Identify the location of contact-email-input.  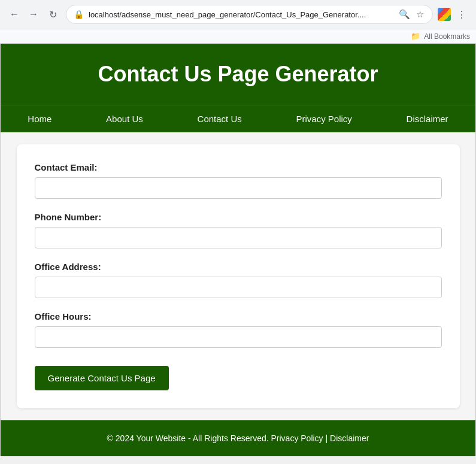
(238, 188).